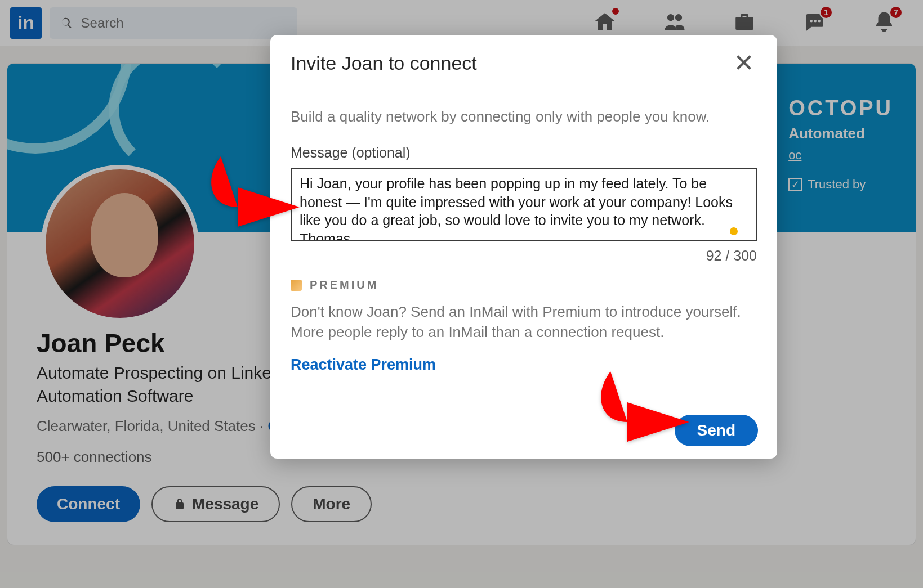 The height and width of the screenshot is (588, 923). I want to click on message-label: Message (optional), so click(524, 153).